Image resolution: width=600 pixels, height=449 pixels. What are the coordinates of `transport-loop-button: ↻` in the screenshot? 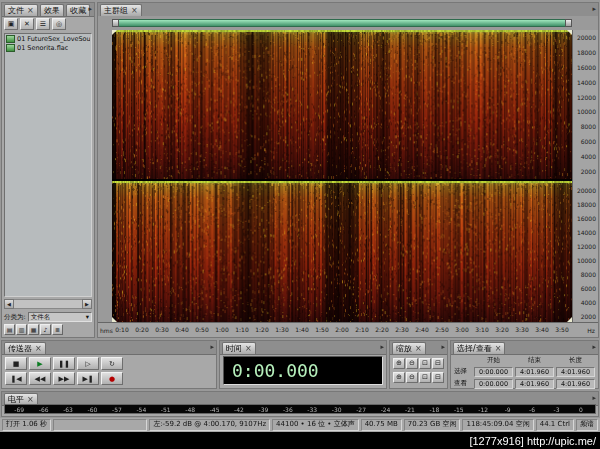 It's located at (112, 364).